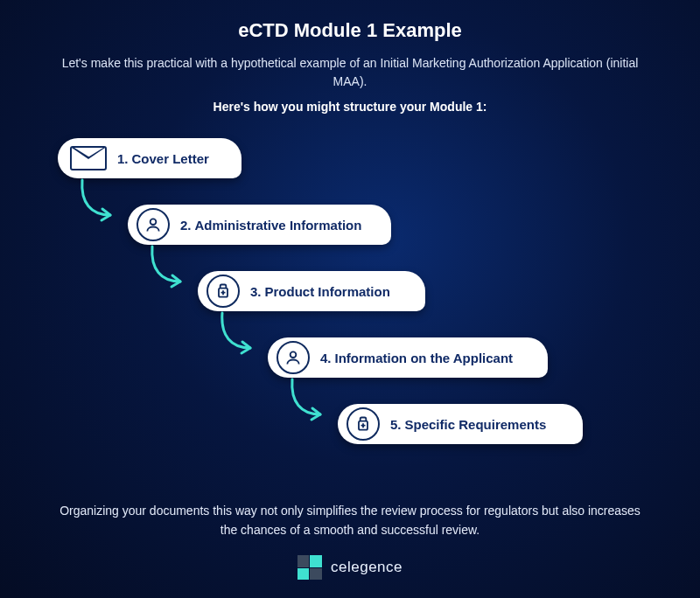 The height and width of the screenshot is (598, 700). What do you see at coordinates (350, 107) in the screenshot?
I see `subhead-text: Here's how you might structure your Modu…` at bounding box center [350, 107].